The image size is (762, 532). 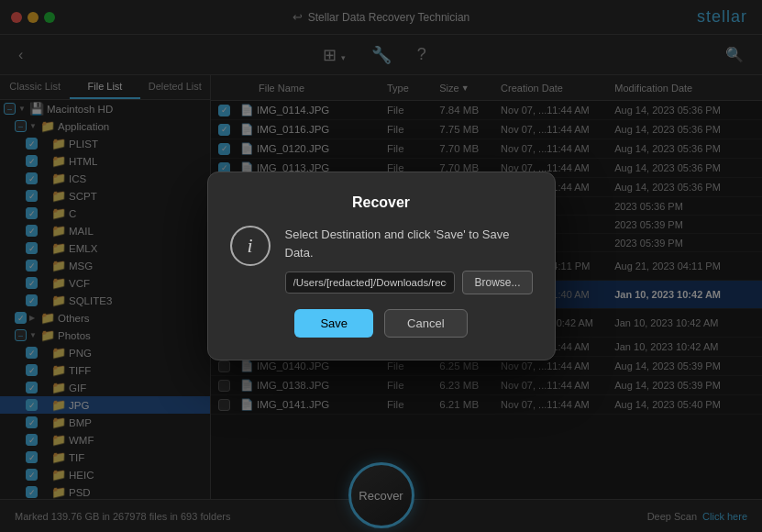 I want to click on save-button: Save, so click(x=334, y=323).